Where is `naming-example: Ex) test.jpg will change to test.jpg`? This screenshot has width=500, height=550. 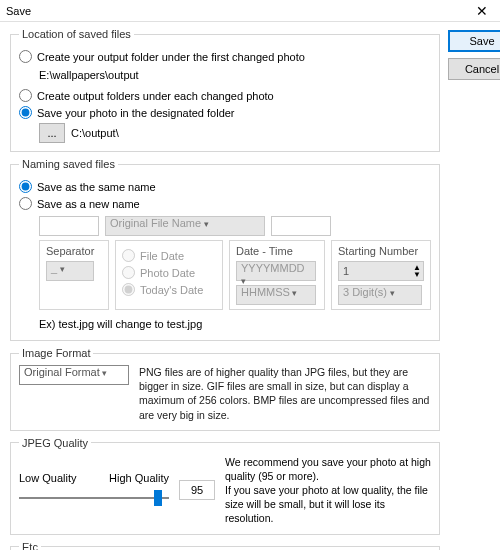
naming-example: Ex) test.jpg will change to test.jpg is located at coordinates (235, 324).